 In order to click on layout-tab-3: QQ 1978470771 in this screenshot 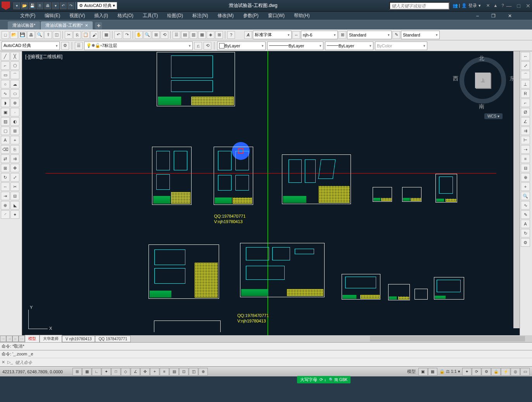, I will do `click(113, 339)`.